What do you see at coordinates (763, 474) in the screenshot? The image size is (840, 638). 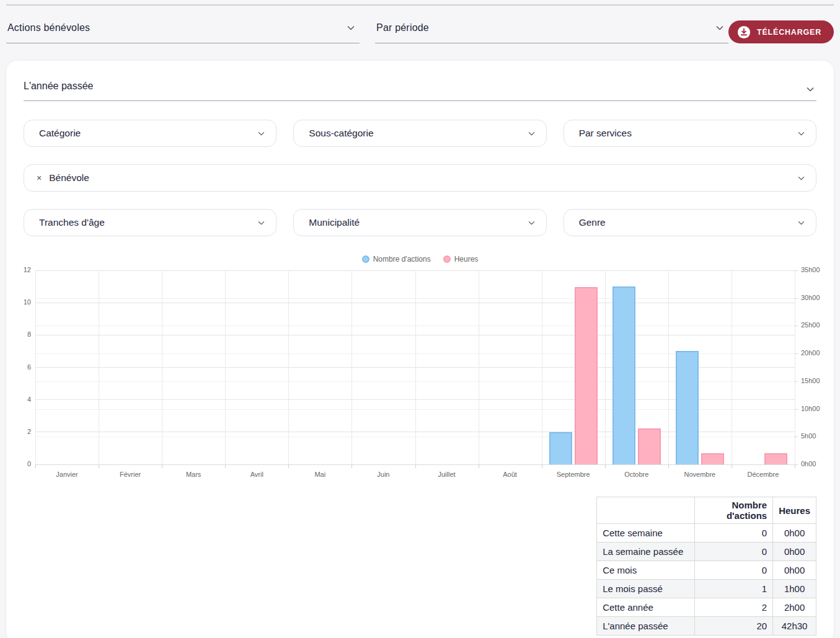 I see `x-axis-label: Décembre` at bounding box center [763, 474].